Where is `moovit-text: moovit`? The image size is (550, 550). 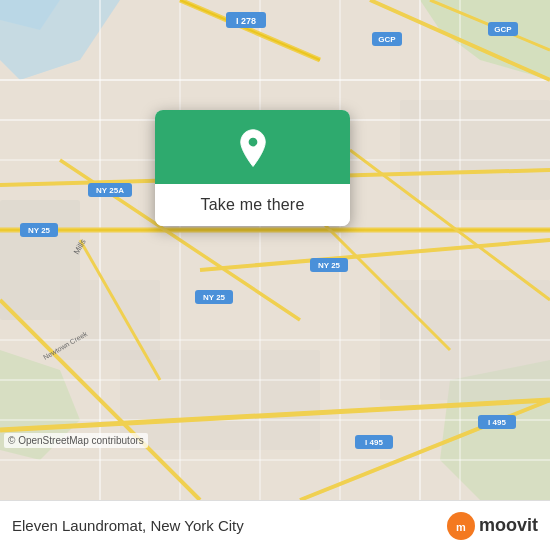
moovit-text: moovit is located at coordinates (508, 526).